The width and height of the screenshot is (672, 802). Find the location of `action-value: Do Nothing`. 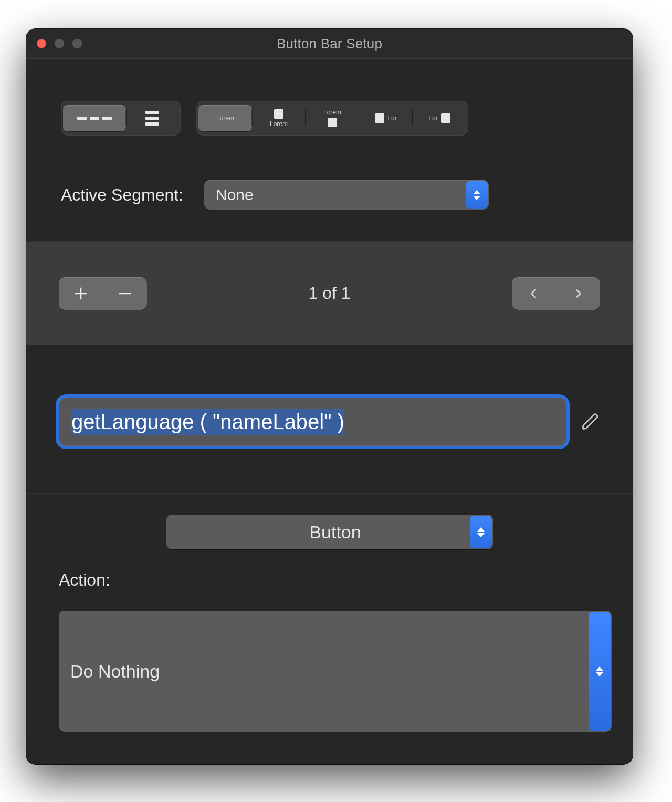

action-value: Do Nothing is located at coordinates (115, 671).